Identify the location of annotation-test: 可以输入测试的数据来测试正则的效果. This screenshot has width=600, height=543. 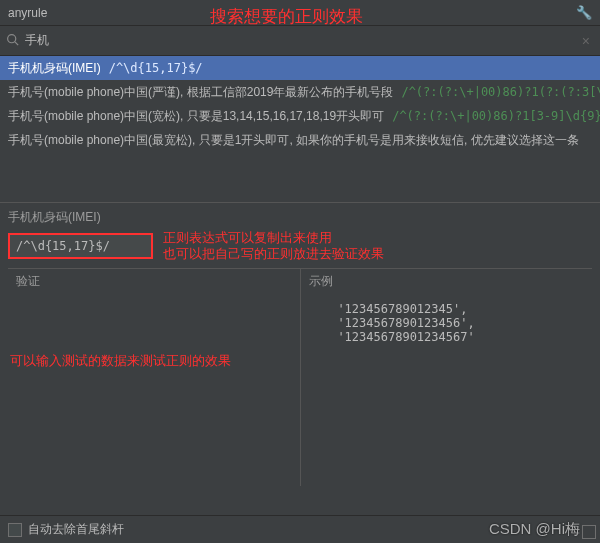
(120, 361).